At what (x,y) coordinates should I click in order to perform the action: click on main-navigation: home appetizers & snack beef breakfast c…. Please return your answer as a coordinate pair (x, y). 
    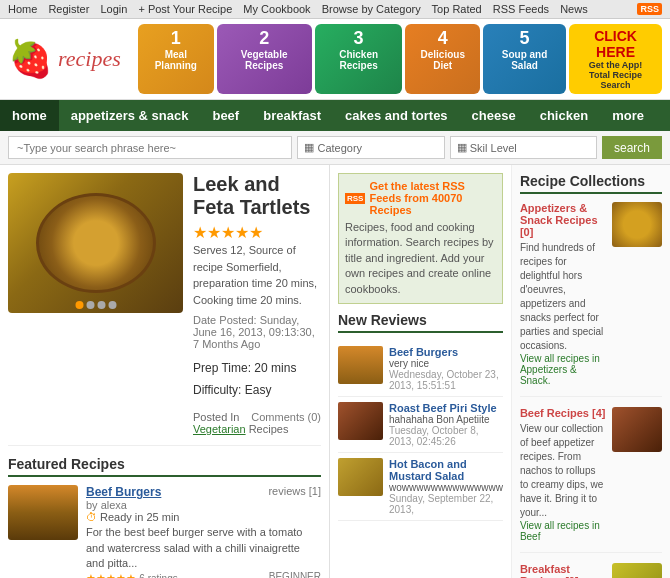
    Looking at the image, I should click on (335, 116).